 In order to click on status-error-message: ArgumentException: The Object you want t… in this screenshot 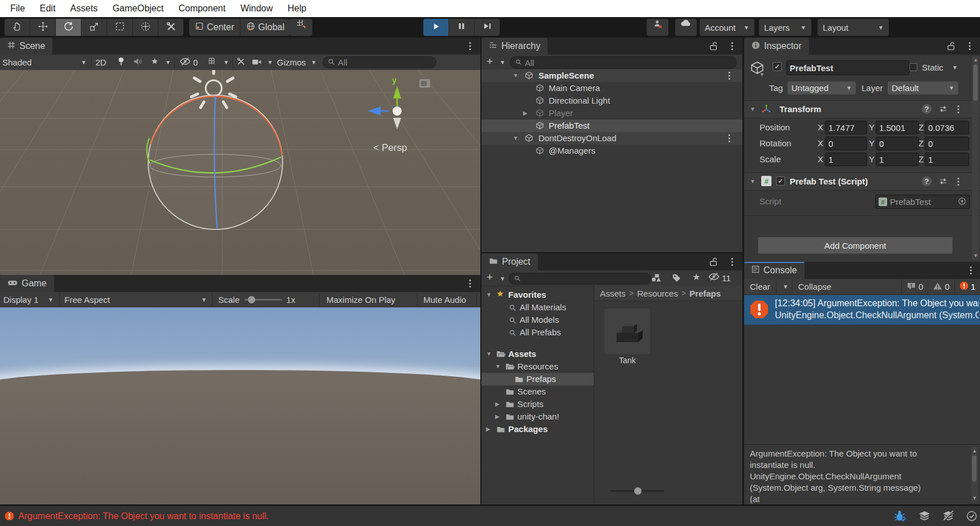, I will do `click(144, 516)`.